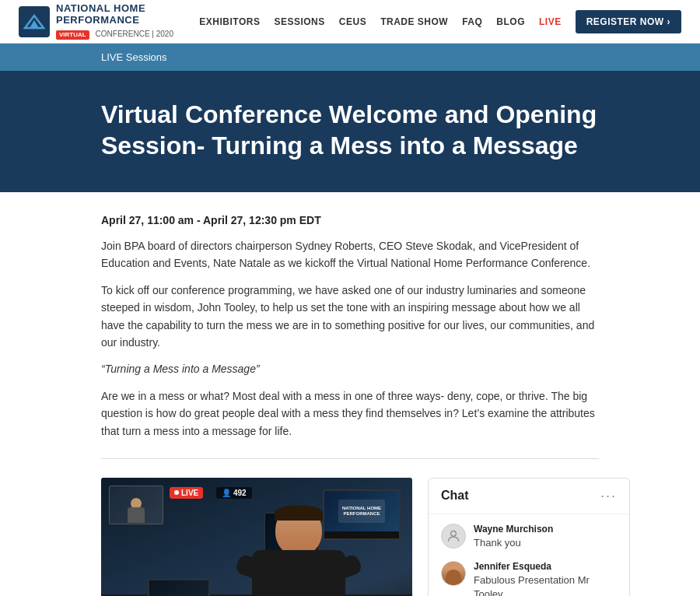 Image resolution: width=700 pixels, height=596 pixels. I want to click on virtual-badge: VIRTUAL, so click(73, 34).